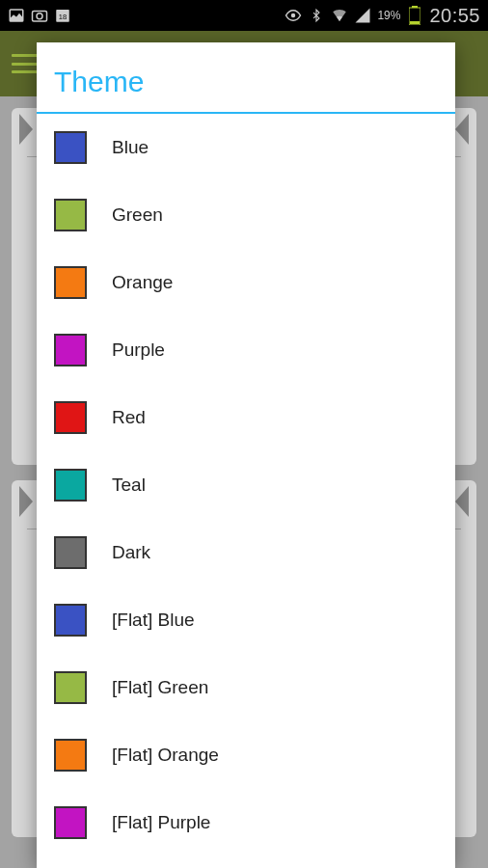  What do you see at coordinates (246, 485) in the screenshot?
I see `theme-option: Teal` at bounding box center [246, 485].